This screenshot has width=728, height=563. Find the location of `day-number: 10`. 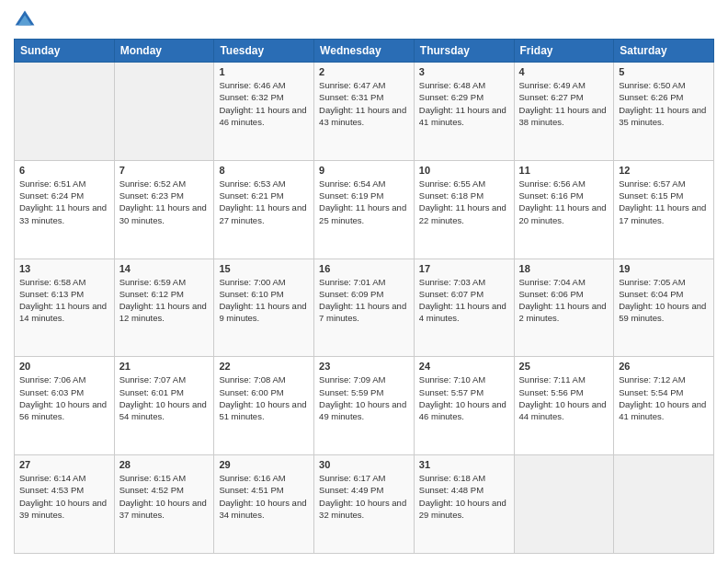

day-number: 10 is located at coordinates (464, 170).